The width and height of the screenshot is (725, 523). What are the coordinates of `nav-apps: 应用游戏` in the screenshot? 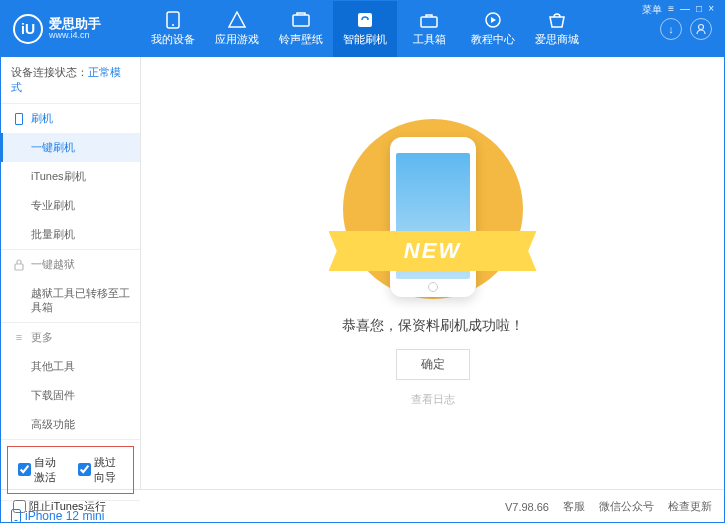 It's located at (237, 29).